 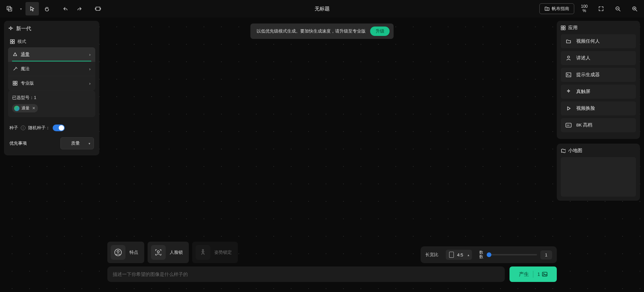 What do you see at coordinates (52, 69) in the screenshot?
I see `mode-item-magic: 魔法 ›` at bounding box center [52, 69].